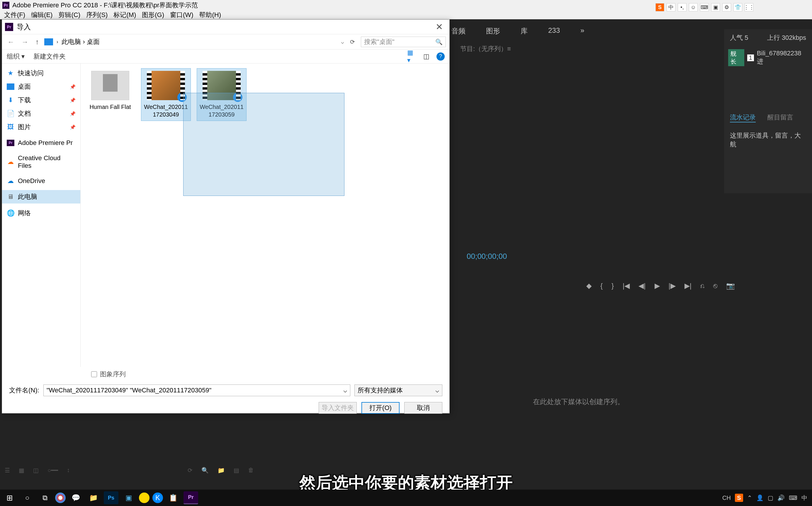  Describe the element at coordinates (53, 471) in the screenshot. I see `zoom-slider: ○━━` at that location.